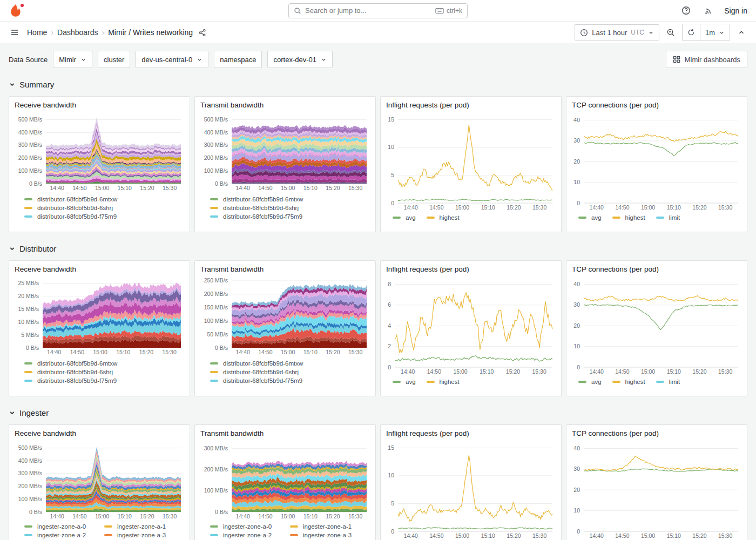 This screenshot has width=756, height=540. Describe the element at coordinates (34, 413) in the screenshot. I see `row-title: Ingester` at that location.